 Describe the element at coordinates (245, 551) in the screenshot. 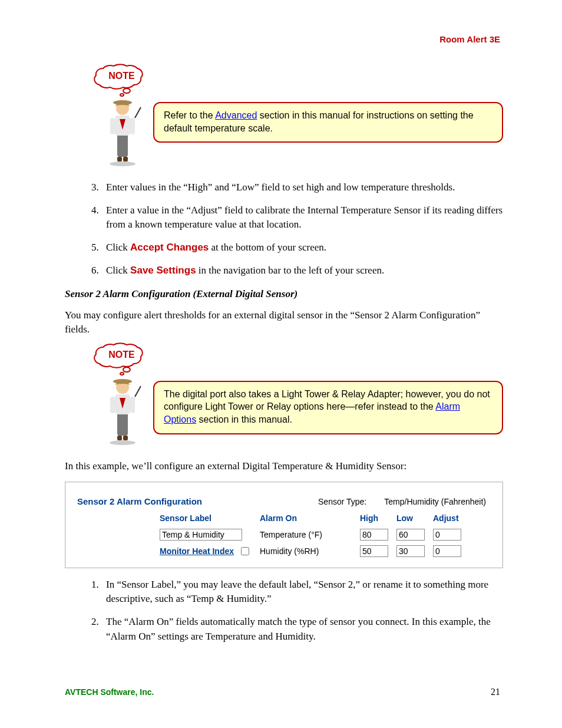

I see `monitor-heat-index-checkbox` at that location.